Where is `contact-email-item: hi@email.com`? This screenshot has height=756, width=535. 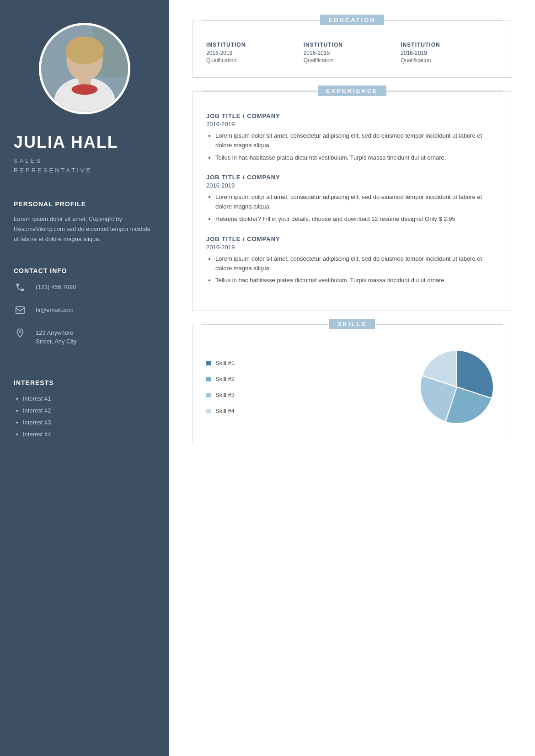 contact-email-item: hi@email.com is located at coordinates (85, 310).